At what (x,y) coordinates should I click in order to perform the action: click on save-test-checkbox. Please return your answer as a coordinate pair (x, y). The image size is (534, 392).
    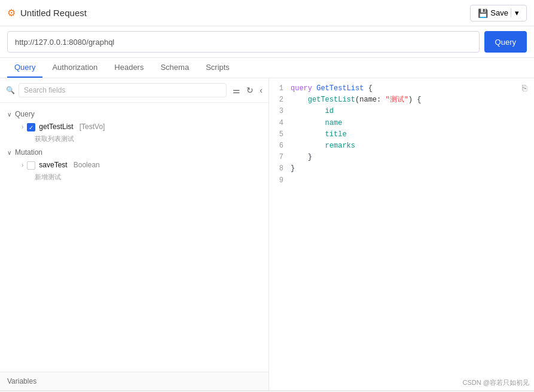
    Looking at the image, I should click on (31, 166).